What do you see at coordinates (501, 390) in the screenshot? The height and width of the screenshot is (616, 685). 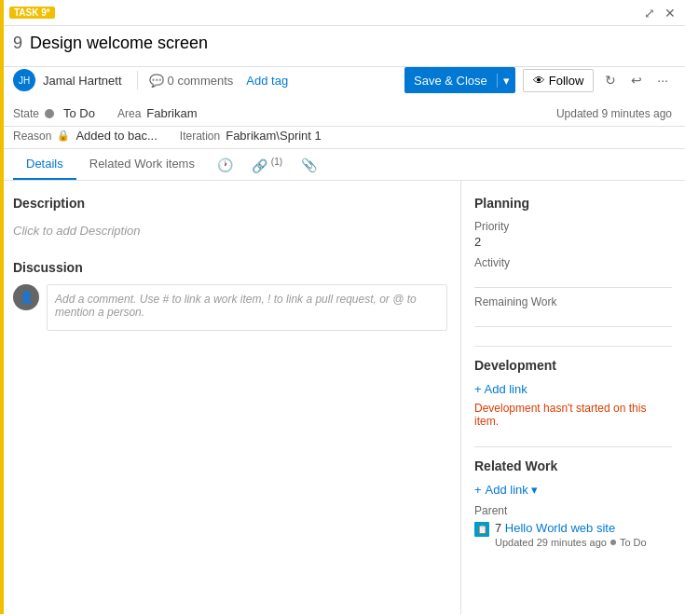 I see `add-link-button-dev: + Add link` at bounding box center [501, 390].